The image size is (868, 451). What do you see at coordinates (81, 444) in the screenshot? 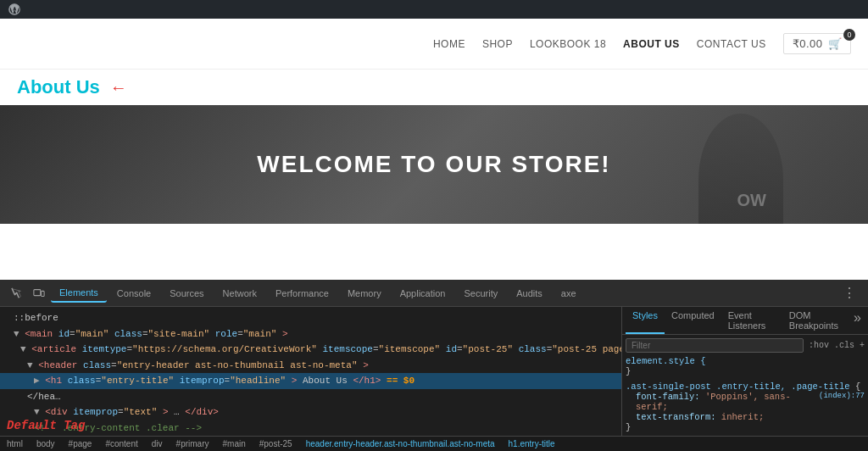
I see `breadcrumb-page: #page` at bounding box center [81, 444].